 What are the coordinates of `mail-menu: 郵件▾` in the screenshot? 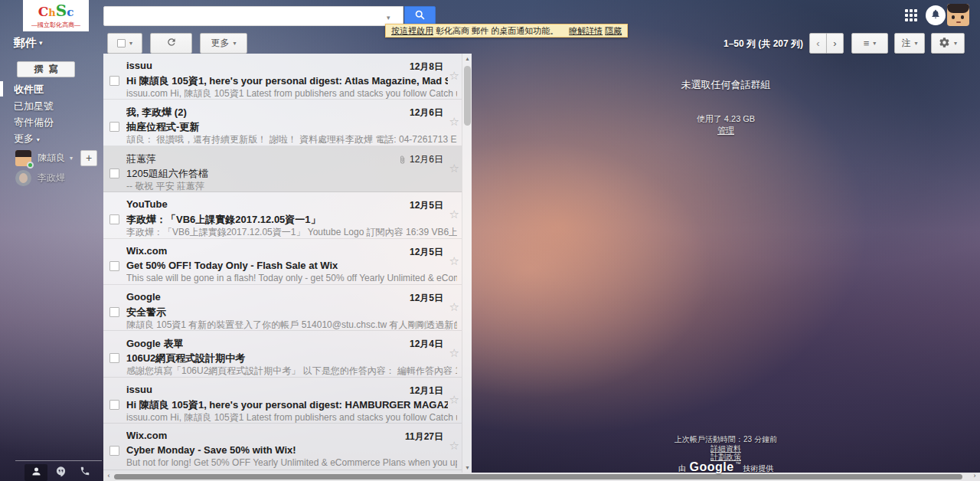 It's located at (28, 43).